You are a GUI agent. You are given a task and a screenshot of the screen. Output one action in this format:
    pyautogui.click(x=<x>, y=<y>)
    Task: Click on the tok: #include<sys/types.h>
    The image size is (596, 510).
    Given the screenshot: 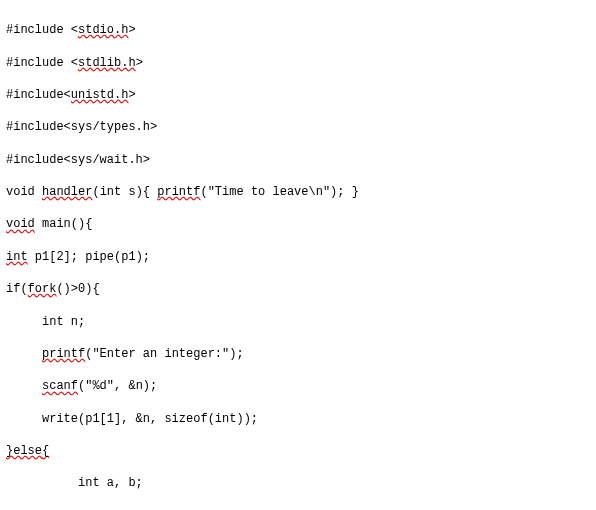 What is the action you would take?
    pyautogui.click(x=82, y=127)
    